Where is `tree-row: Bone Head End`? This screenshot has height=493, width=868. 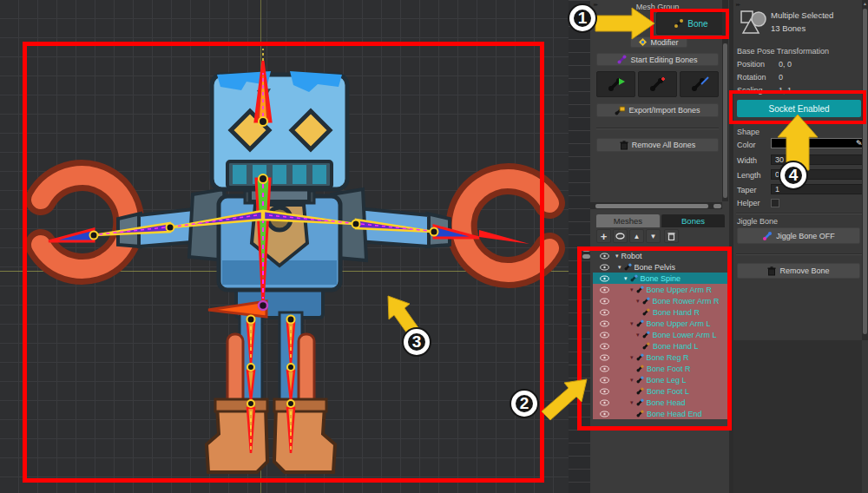
tree-row: Bone Head End is located at coordinates (660, 413).